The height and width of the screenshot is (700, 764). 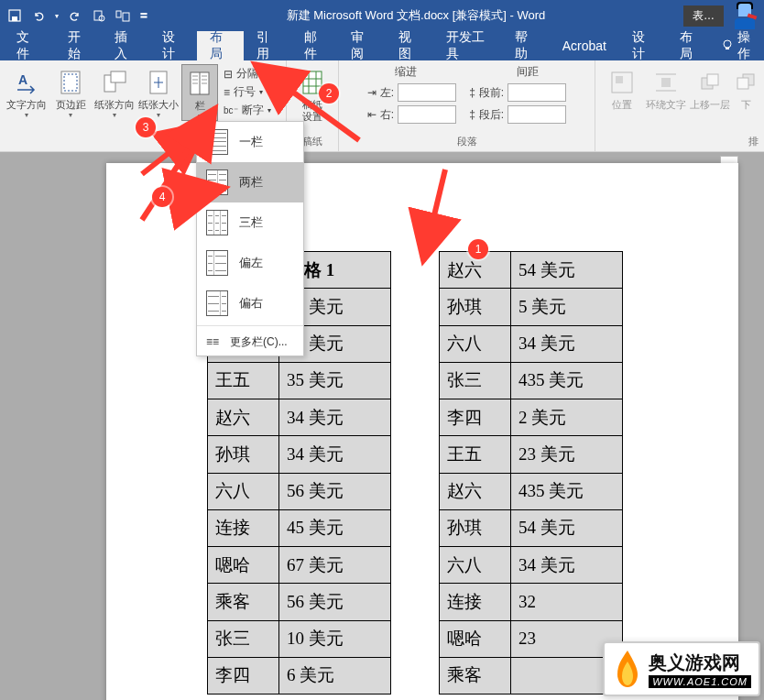 What do you see at coordinates (745, 16) in the screenshot?
I see `user-avatar` at bounding box center [745, 16].